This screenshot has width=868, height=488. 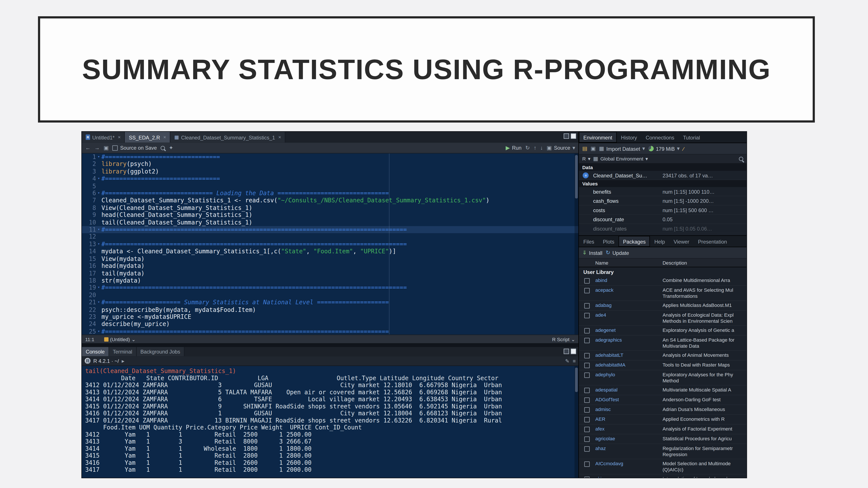 I want to click on package-link: akima, so click(x=629, y=477).